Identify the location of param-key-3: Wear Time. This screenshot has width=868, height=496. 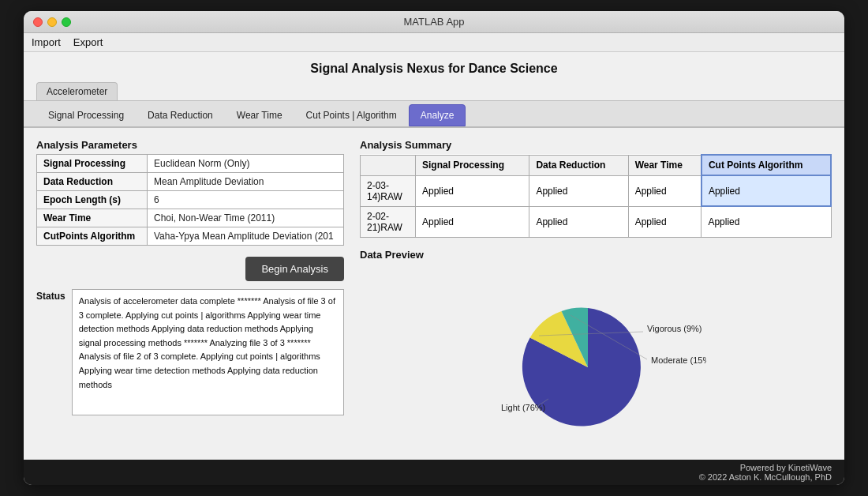
(92, 218).